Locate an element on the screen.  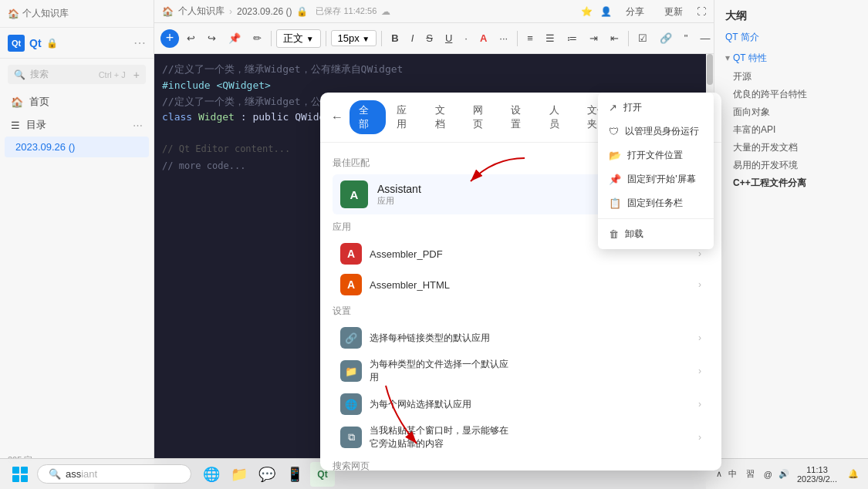
link-btn: 🔗 is located at coordinates (666, 39).